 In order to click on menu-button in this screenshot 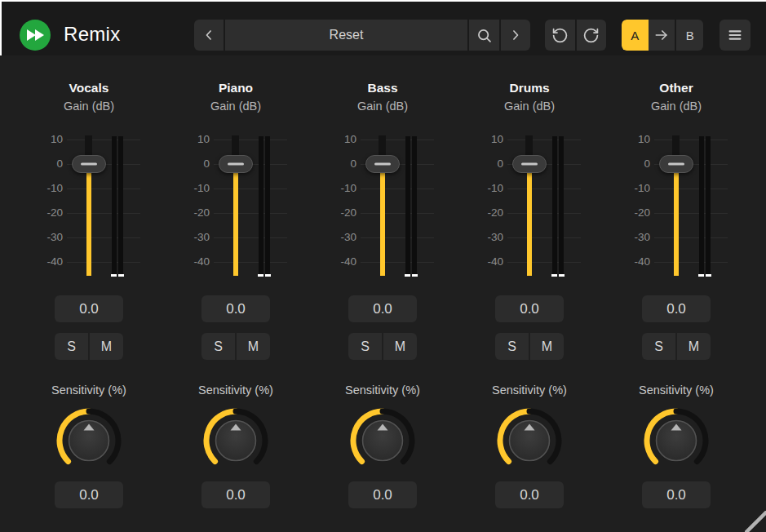, I will do `click(735, 35)`.